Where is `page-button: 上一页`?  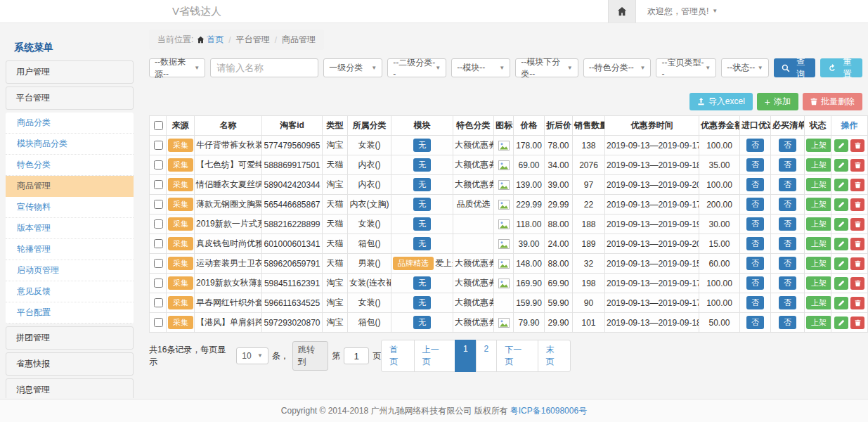
page-button: 上一页 is located at coordinates (434, 356).